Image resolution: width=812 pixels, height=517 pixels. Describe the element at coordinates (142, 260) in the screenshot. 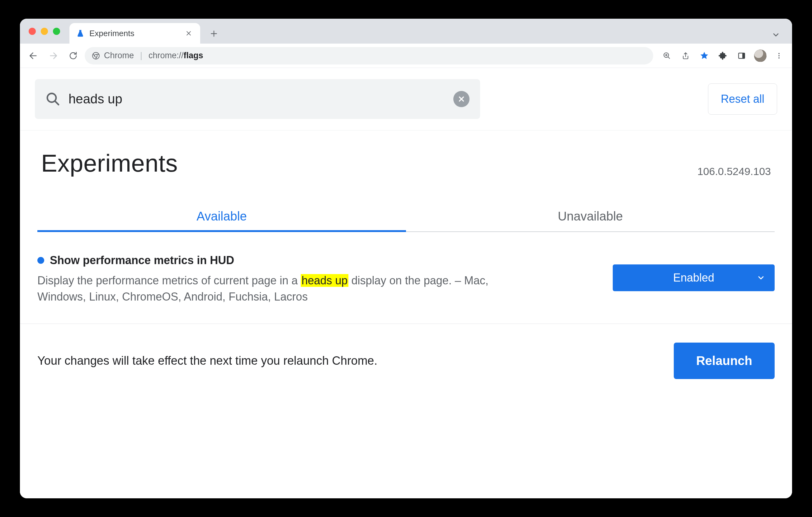

I see `flag-title-text: Show performance metrics in HUD` at that location.